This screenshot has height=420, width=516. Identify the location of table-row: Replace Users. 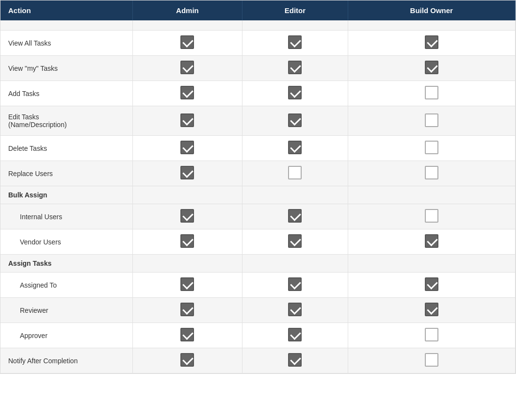
(258, 174).